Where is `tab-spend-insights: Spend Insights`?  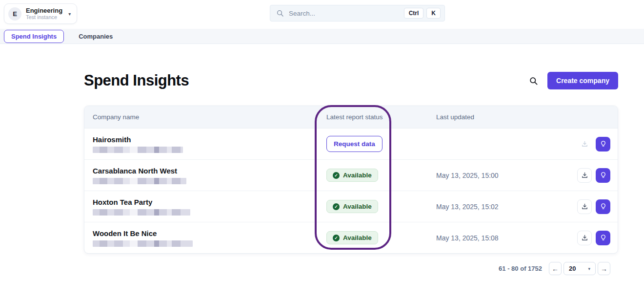
tab-spend-insights: Spend Insights is located at coordinates (34, 36).